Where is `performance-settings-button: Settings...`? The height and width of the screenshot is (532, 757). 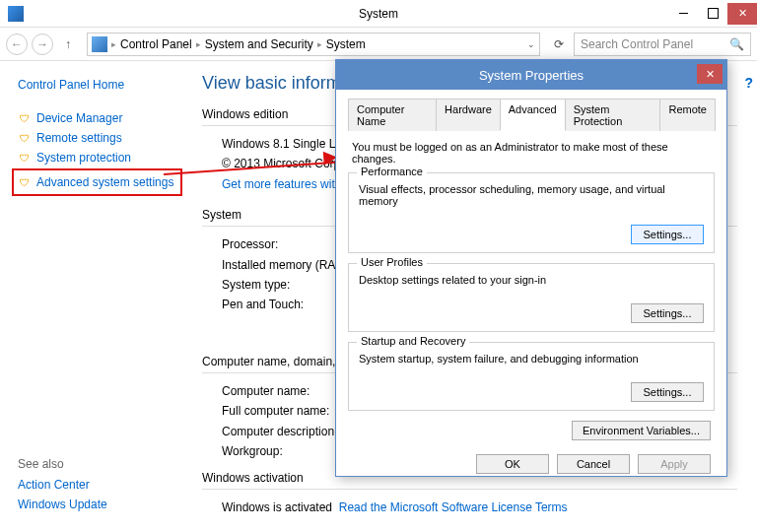
performance-settings-button: Settings... is located at coordinates (667, 234).